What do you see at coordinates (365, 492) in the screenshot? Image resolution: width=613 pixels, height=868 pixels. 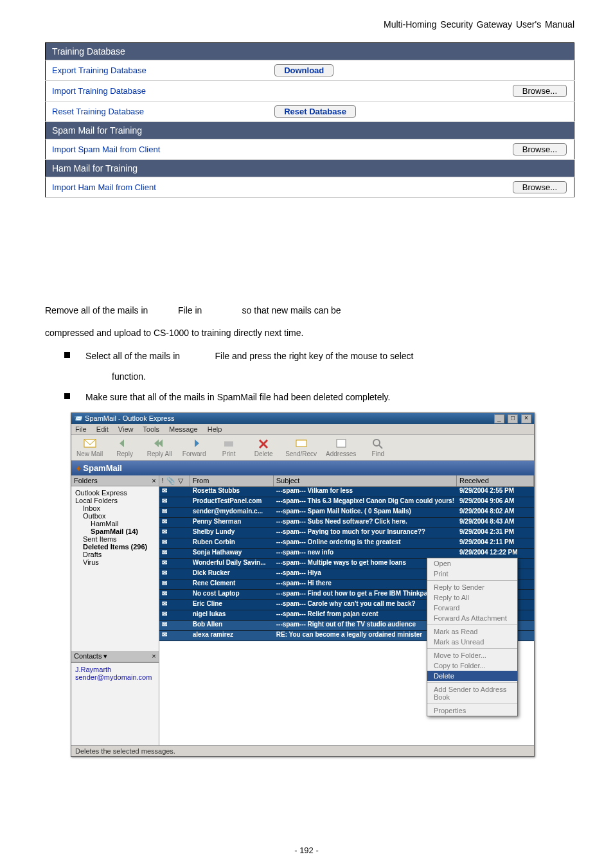 I see `msg-subject: ---spam--- Vilkam for less` at bounding box center [365, 492].